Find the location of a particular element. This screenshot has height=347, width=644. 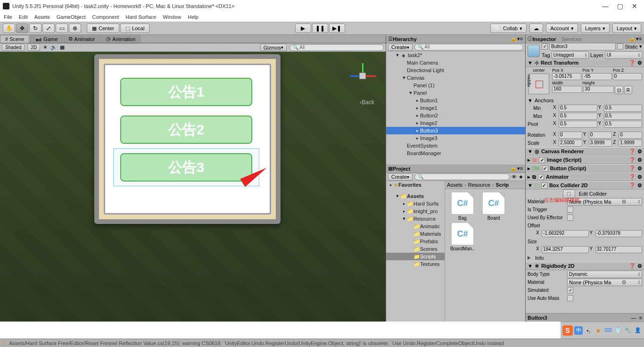

tab-game: 📷Game is located at coordinates (46, 39).